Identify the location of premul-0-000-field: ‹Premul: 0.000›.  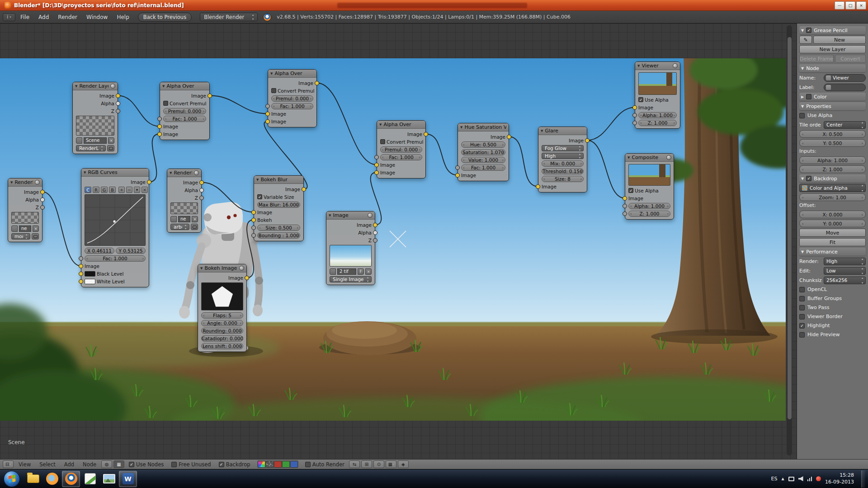
(401, 150).